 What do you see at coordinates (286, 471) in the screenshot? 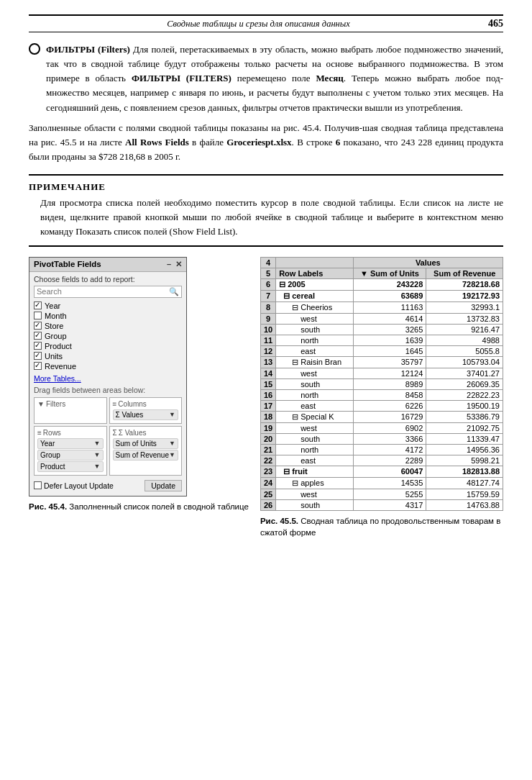
I see `minus-fruit-icon: ⊟` at bounding box center [286, 471].